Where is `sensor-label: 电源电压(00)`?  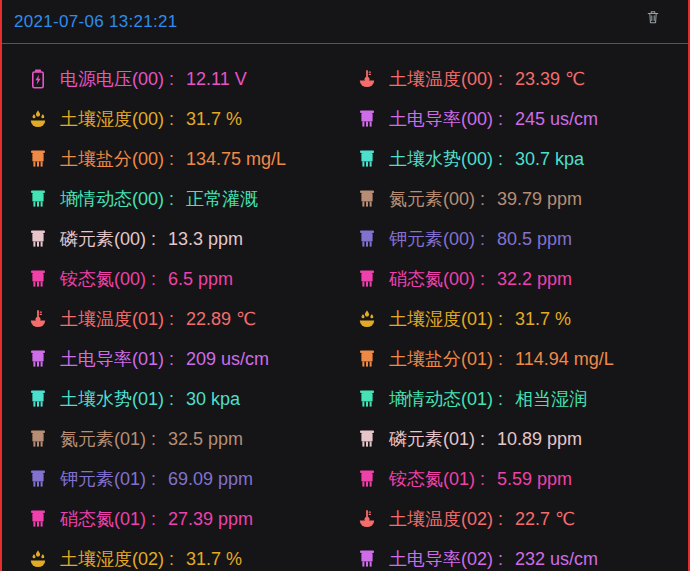 sensor-label: 电源电压(00) is located at coordinates (112, 79).